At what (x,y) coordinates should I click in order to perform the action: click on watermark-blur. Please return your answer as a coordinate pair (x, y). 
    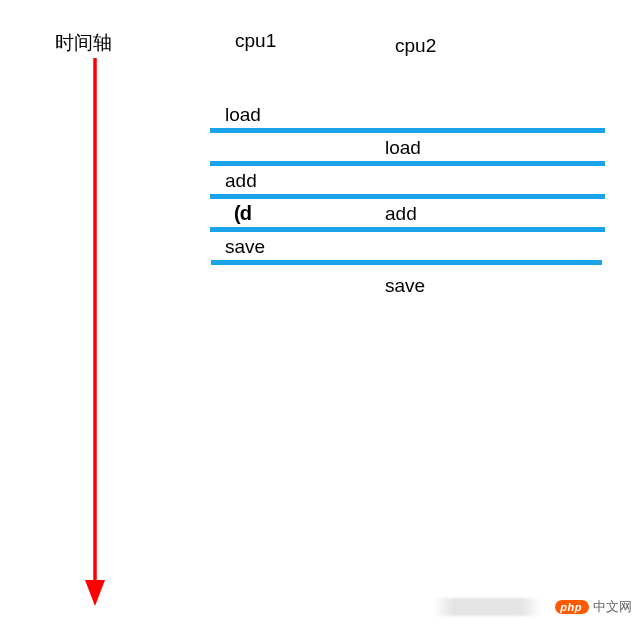
    Looking at the image, I should click on (487, 607).